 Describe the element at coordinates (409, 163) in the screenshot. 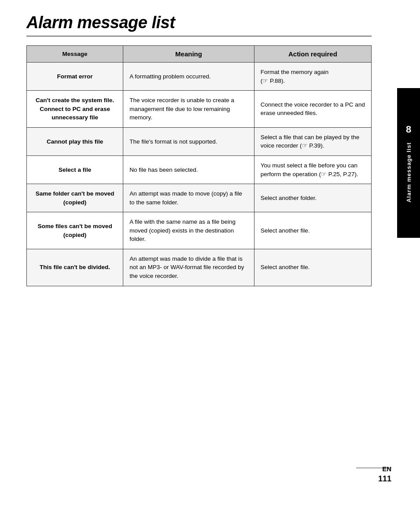

I see `sidebar-tab: 8 Alarm message list` at that location.